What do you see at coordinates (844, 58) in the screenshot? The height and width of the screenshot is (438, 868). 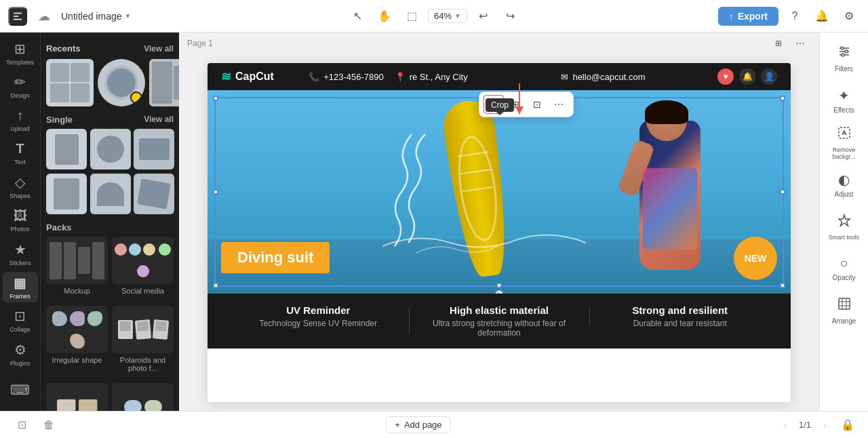 I see `right-item-filters: Filters` at bounding box center [844, 58].